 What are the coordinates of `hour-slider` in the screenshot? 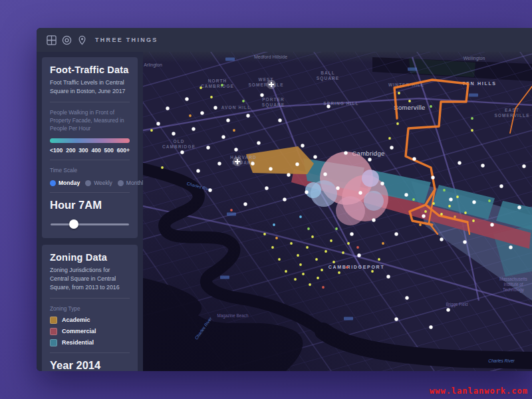 It's located at (90, 225).